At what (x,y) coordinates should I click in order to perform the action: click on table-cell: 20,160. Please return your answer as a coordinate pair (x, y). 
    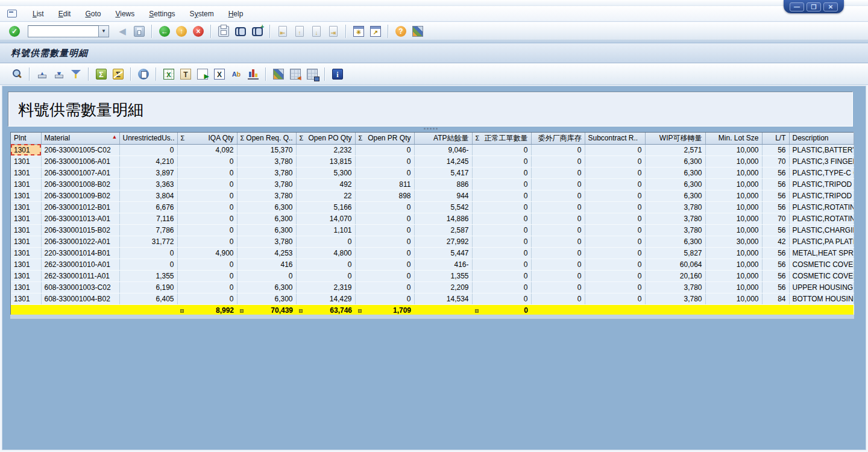
    Looking at the image, I should click on (675, 276).